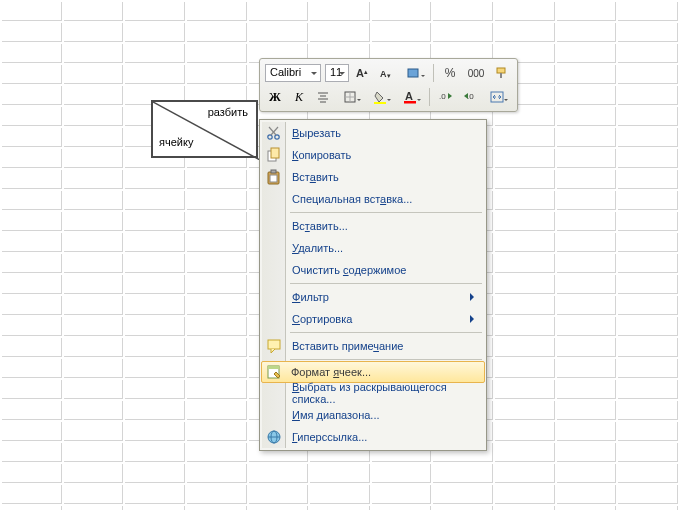 This screenshot has width=680, height=510. I want to click on font-name-select: Calibri, so click(293, 73).